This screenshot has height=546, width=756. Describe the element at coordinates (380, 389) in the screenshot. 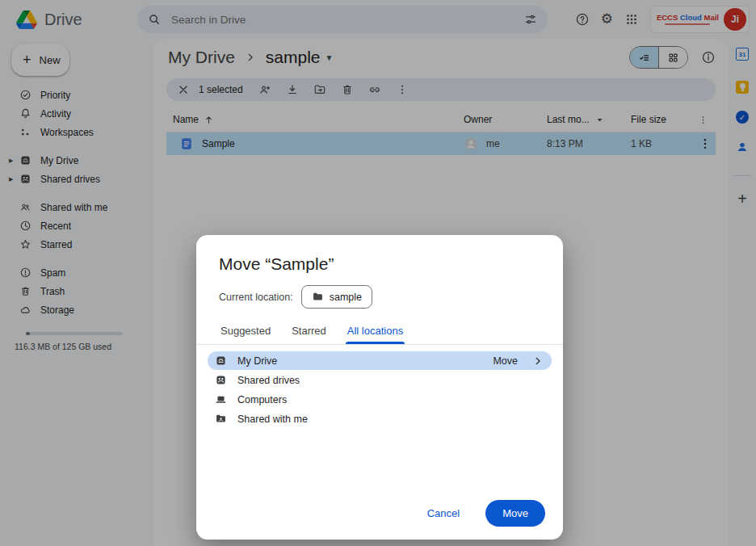

I see `location-list: My DriveMoveShared drivesComputersShared…` at that location.